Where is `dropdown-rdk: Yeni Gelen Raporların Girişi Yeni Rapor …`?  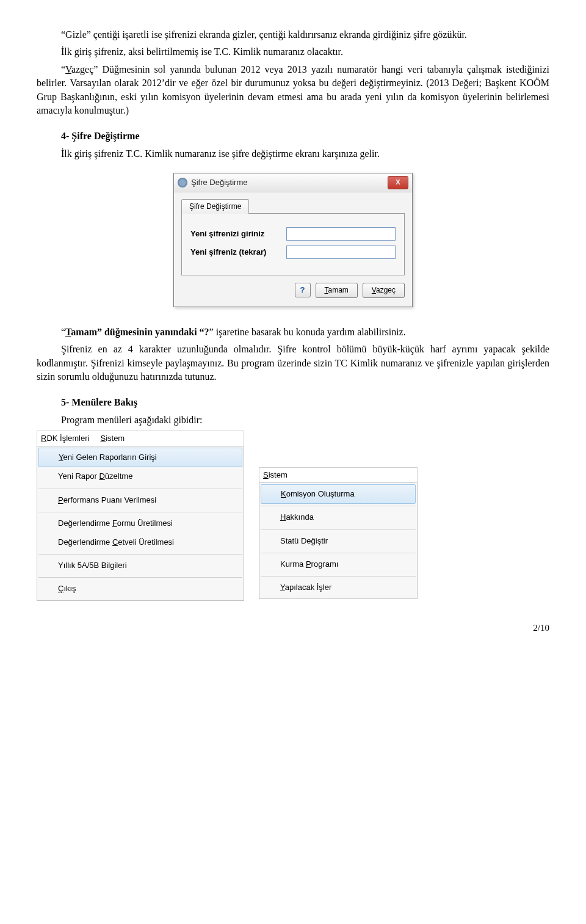 dropdown-rdk: Yeni Gelen Raporların Girişi Yeni Rapor … is located at coordinates (140, 523).